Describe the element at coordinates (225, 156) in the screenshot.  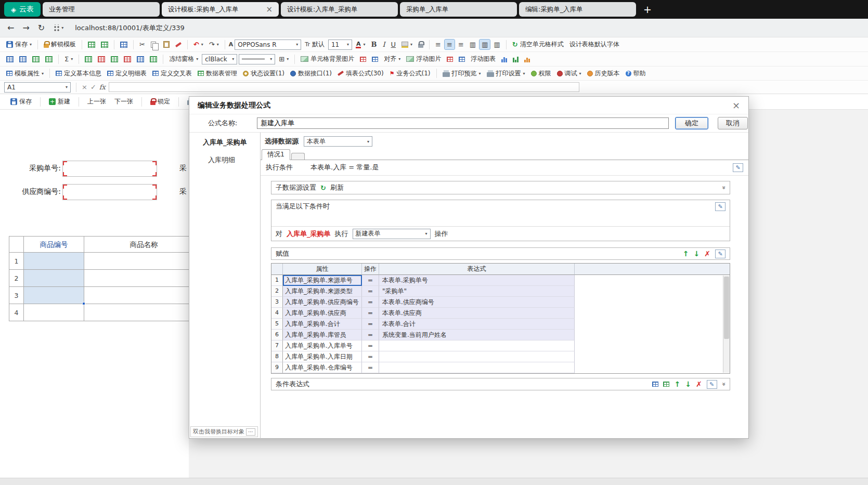
I see `target-item-inbound-detail: 入库明细` at that location.